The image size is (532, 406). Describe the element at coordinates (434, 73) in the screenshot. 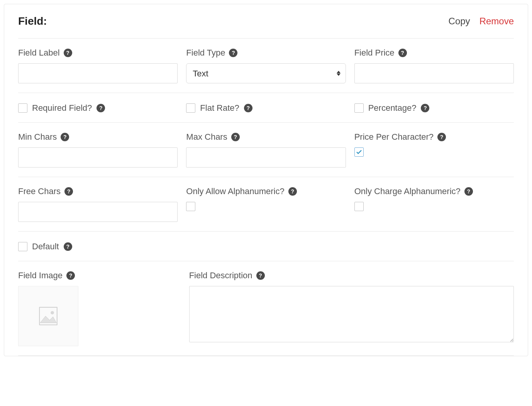

I see `field-price-input` at that location.